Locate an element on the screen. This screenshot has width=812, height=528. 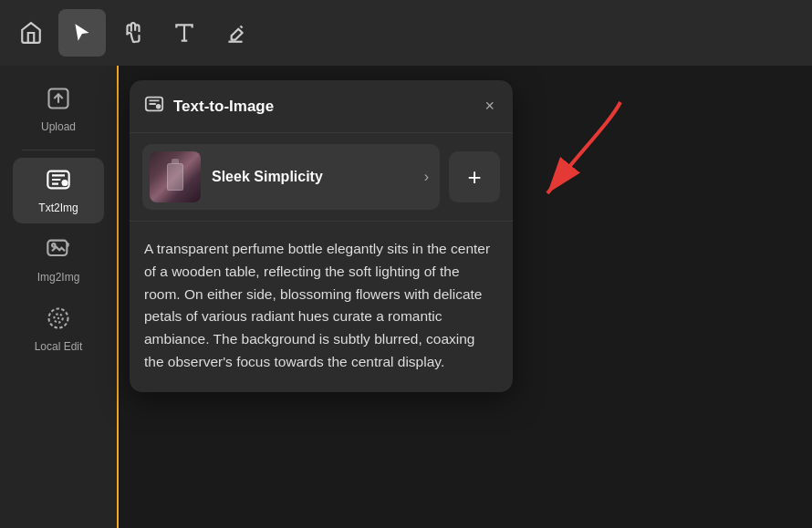
perfume-bottle-graphic is located at coordinates (175, 177).